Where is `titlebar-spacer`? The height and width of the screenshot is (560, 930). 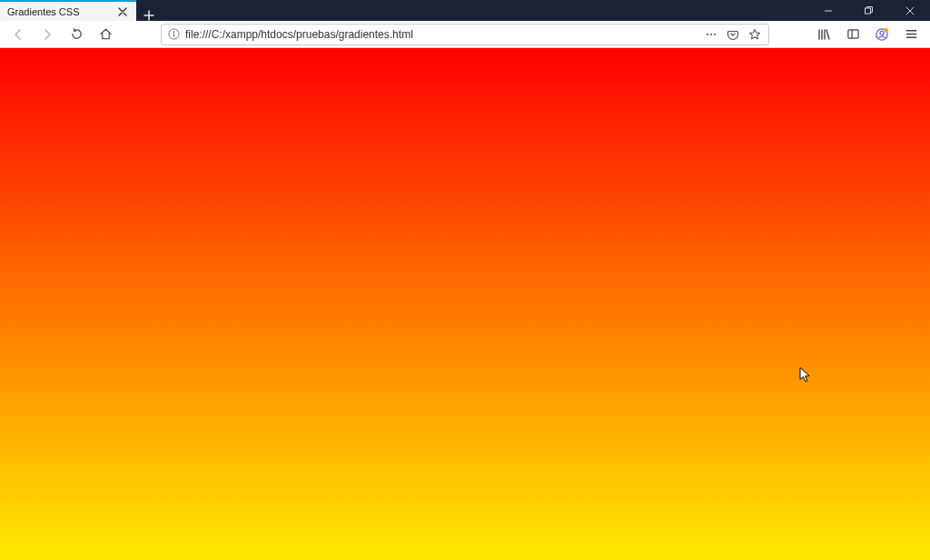
titlebar-spacer is located at coordinates (485, 11).